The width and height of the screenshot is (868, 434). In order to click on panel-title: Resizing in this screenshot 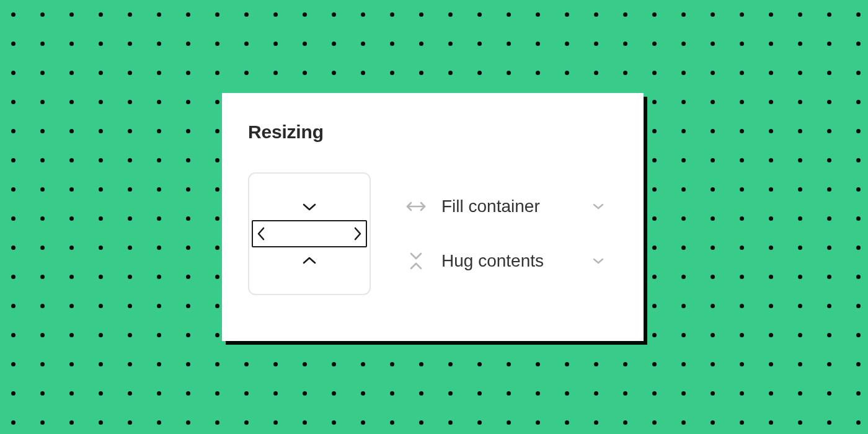, I will do `click(433, 132)`.